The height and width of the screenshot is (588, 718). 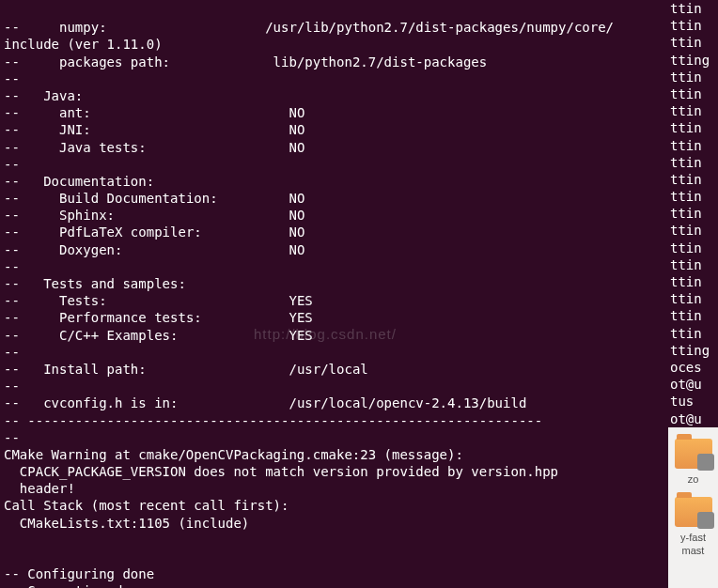 I want to click on file-label: zo, so click(x=694, y=479).